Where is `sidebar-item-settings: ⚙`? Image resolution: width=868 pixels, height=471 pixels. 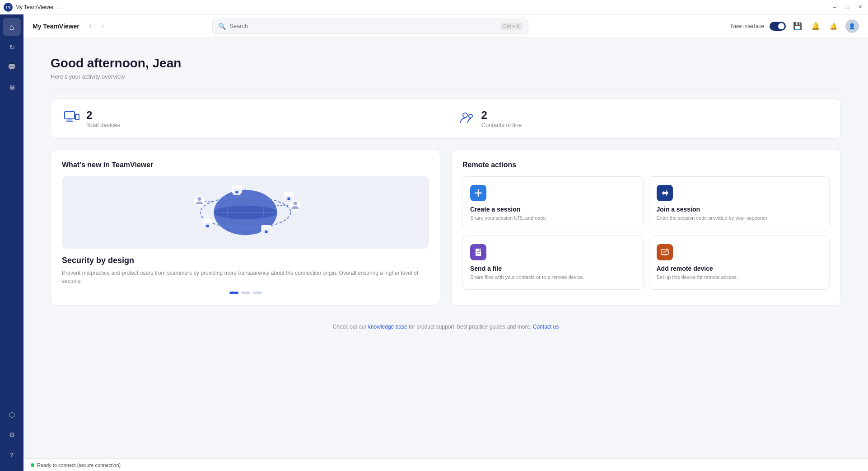 sidebar-item-settings: ⚙ is located at coordinates (12, 435).